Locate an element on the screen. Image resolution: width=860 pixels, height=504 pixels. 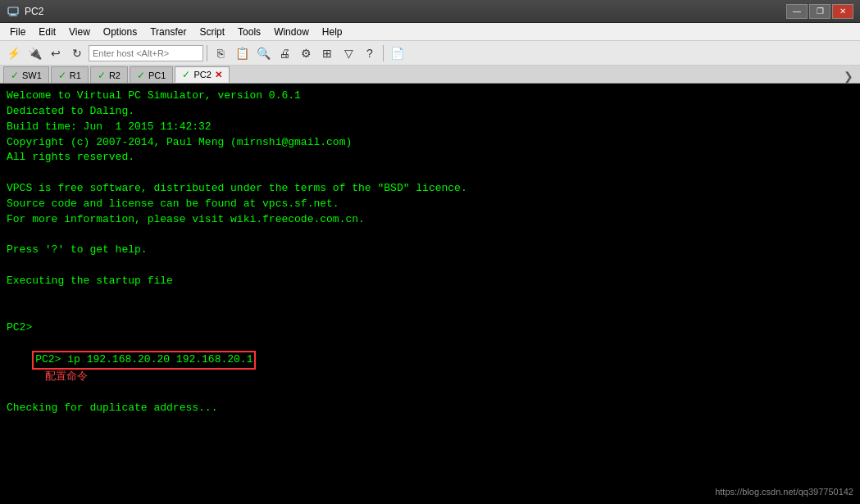
tab-pc2-close: ✕ is located at coordinates (218, 75).